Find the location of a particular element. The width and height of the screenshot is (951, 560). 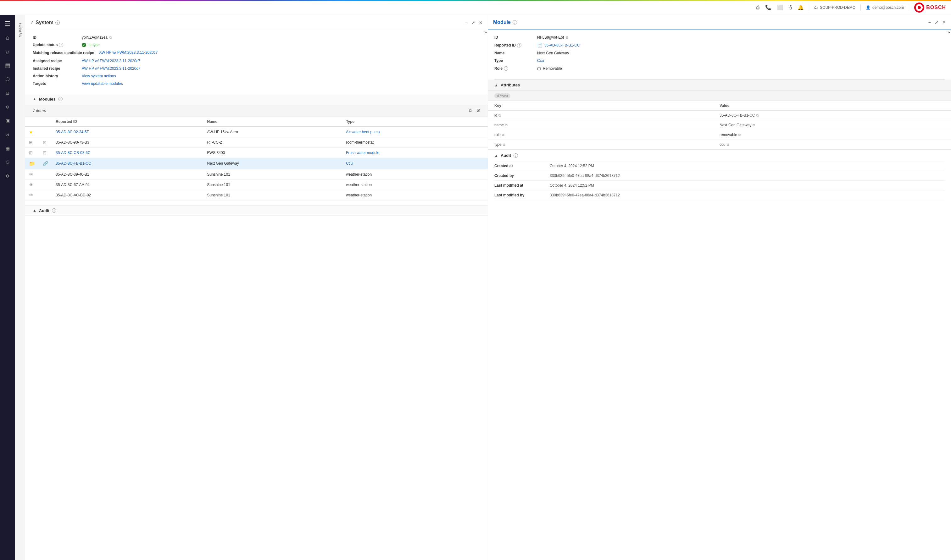

module-id-text: 35-AD-8C-AC-BD-92 is located at coordinates (73, 195).